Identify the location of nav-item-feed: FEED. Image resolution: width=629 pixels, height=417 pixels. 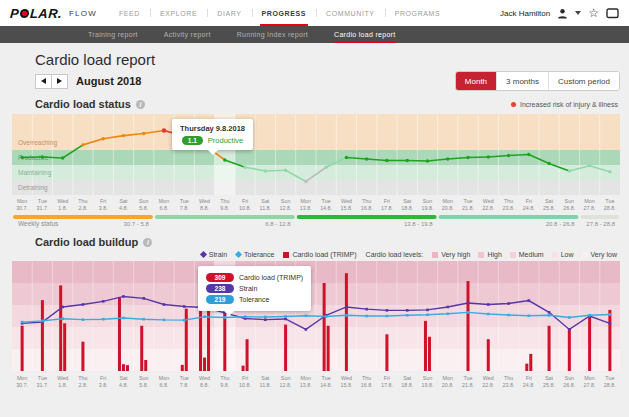
(130, 13).